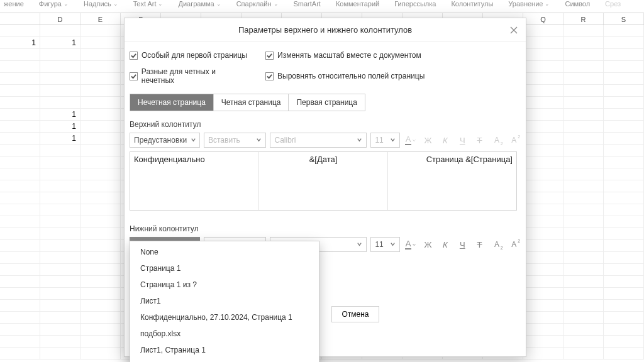  Describe the element at coordinates (60, 19) in the screenshot. I see `col-header: D` at that location.